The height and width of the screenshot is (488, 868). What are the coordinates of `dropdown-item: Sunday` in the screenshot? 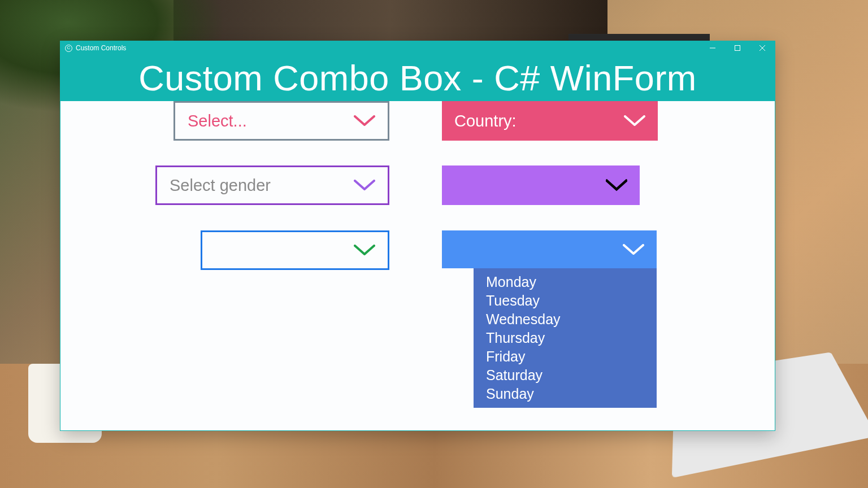 It's located at (565, 394).